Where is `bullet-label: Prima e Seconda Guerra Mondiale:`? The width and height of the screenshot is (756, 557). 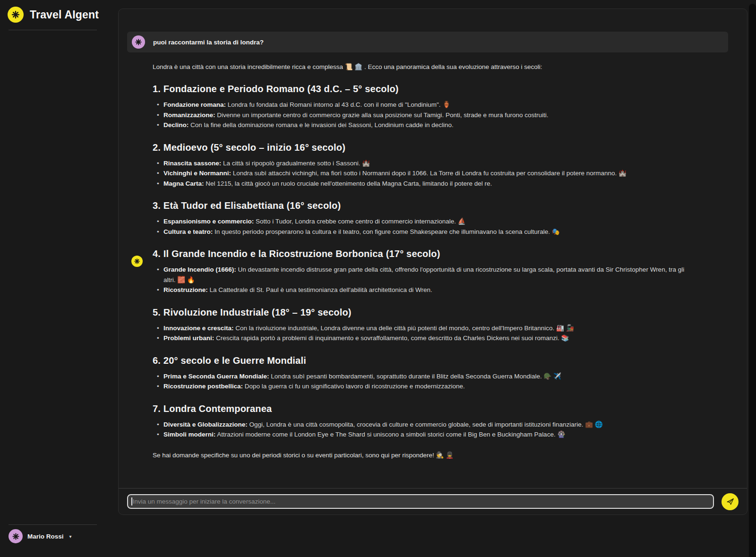
bullet-label: Prima e Seconda Guerra Mondiale: is located at coordinates (216, 376).